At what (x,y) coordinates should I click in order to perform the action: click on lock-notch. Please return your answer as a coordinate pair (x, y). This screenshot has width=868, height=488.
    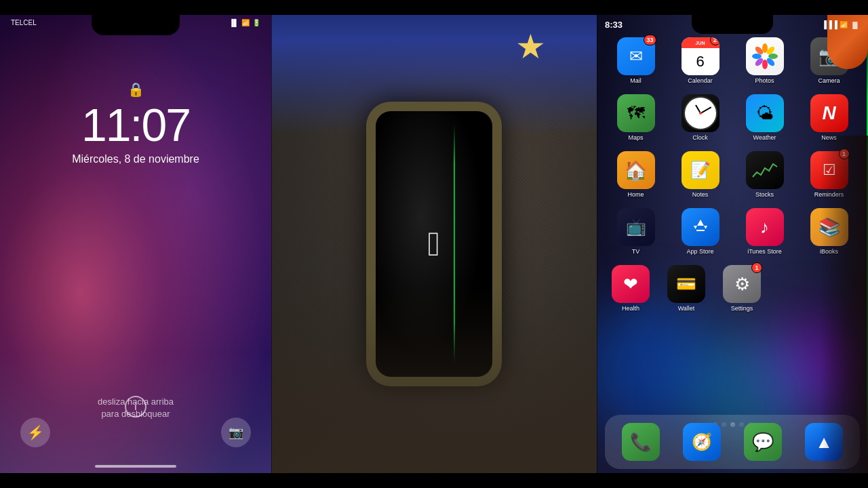
    Looking at the image, I should click on (136, 25).